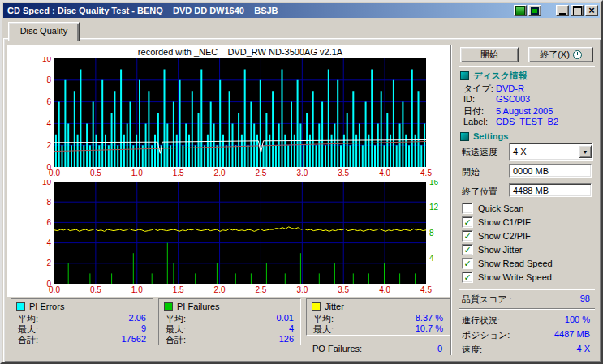 The image size is (603, 364). I want to click on minimize-icon, so click(562, 14).